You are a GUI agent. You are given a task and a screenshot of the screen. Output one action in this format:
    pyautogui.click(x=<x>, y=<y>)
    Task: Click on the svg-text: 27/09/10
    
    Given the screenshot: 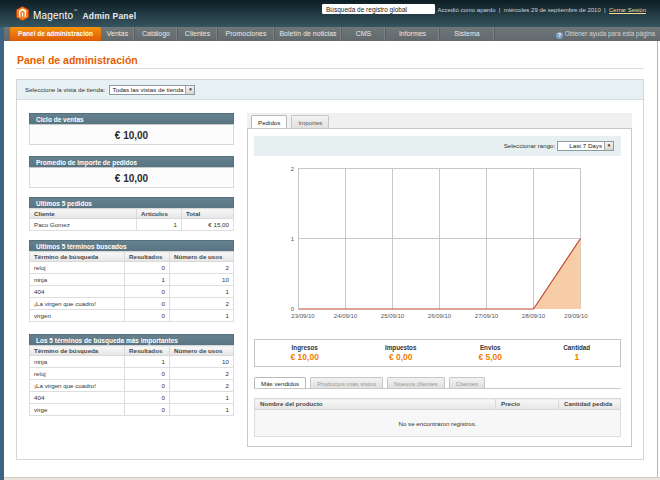 What is the action you would take?
    pyautogui.click(x=487, y=316)
    